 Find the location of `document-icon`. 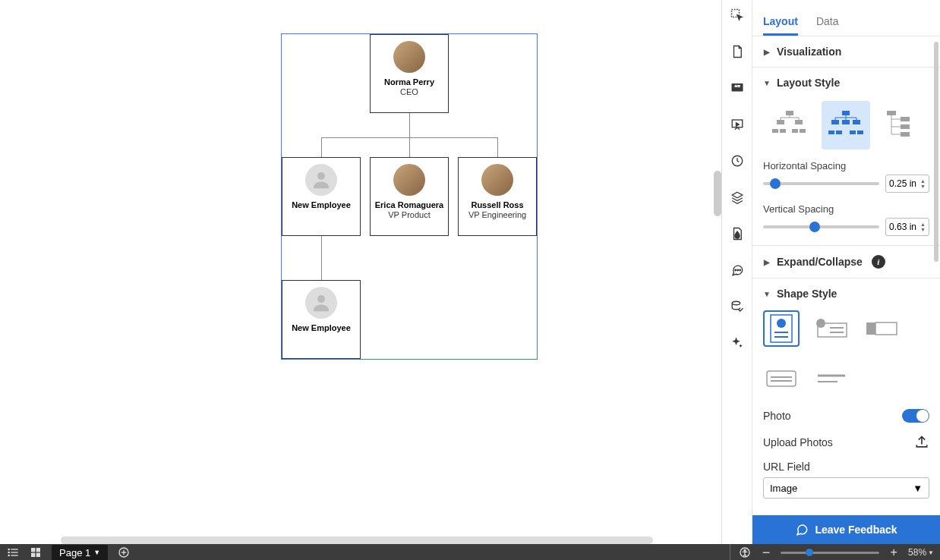

document-icon is located at coordinates (737, 52).